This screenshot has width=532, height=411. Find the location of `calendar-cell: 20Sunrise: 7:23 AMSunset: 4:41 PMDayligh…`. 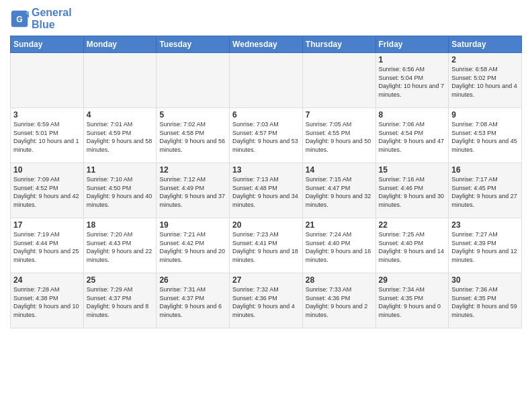

calendar-cell: 20Sunrise: 7:23 AMSunset: 4:41 PMDayligh… is located at coordinates (266, 246).